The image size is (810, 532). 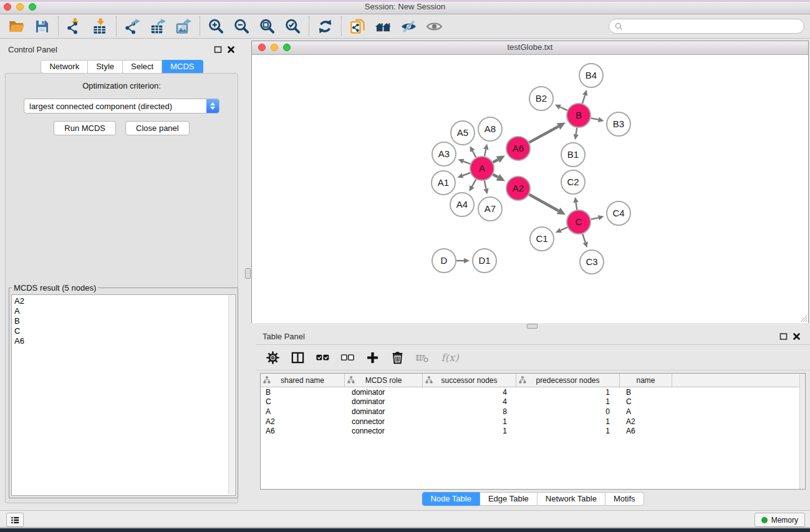 What do you see at coordinates (383, 26) in the screenshot?
I see `houses-button` at bounding box center [383, 26].